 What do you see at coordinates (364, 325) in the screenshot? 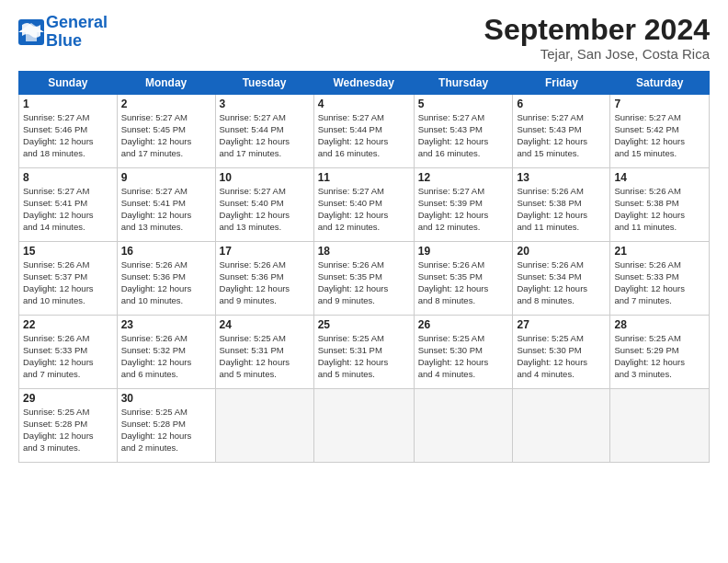
I see `day-number: 25` at bounding box center [364, 325].